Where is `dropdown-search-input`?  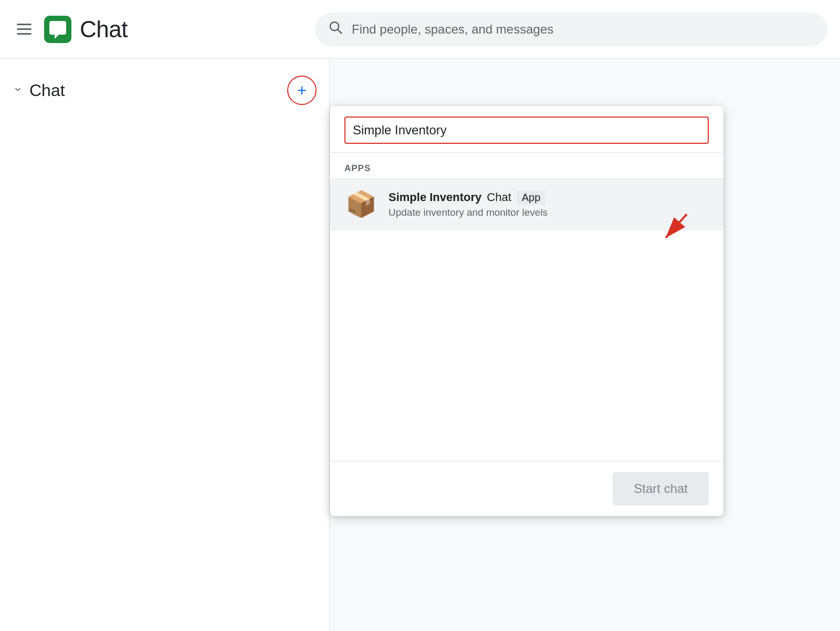
dropdown-search-input is located at coordinates (527, 130).